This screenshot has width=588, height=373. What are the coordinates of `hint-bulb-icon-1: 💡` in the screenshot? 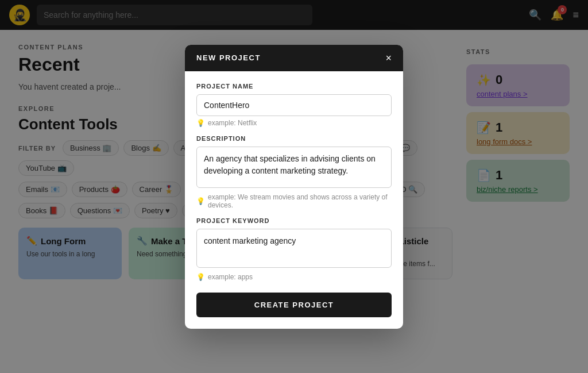 It's located at (201, 123).